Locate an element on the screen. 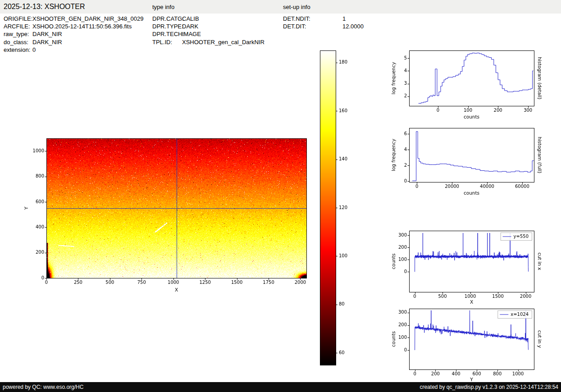 The image size is (561, 392). info-row: DET.NDIT:1 is located at coordinates (324, 19).